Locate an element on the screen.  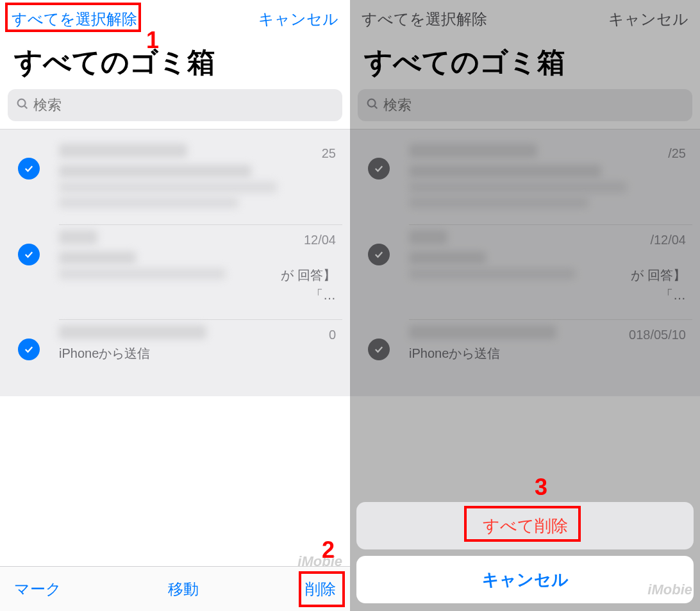
navbar: すべてを選択解除 キャンセル is located at coordinates (175, 19).